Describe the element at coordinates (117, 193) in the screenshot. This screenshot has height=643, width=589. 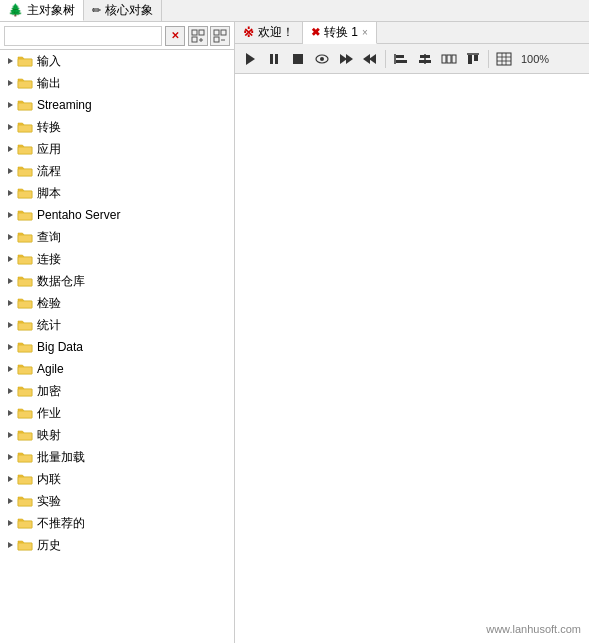
I see `tree-item: 脚本` at that location.